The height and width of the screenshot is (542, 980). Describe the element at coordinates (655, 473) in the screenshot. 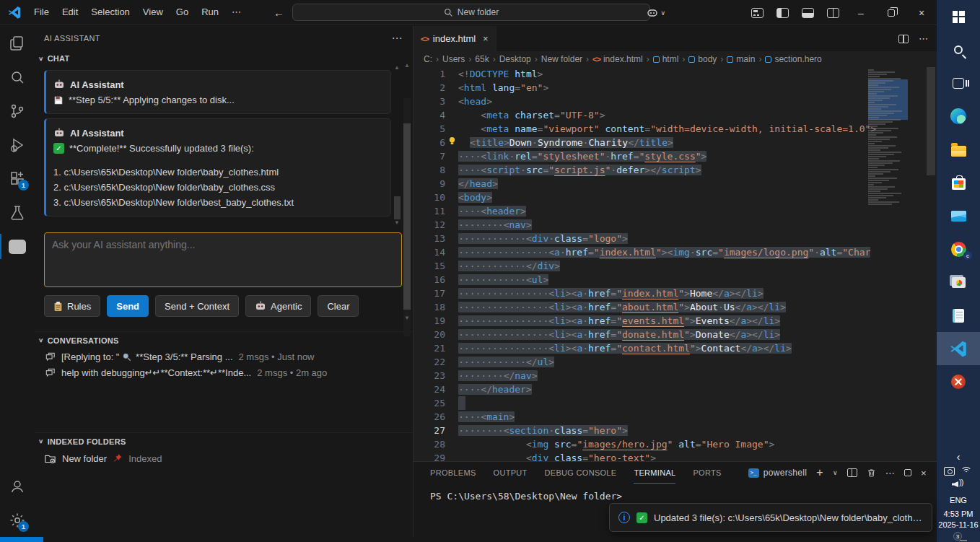

I see `panel-tab-terminal: TERMINAL` at that location.